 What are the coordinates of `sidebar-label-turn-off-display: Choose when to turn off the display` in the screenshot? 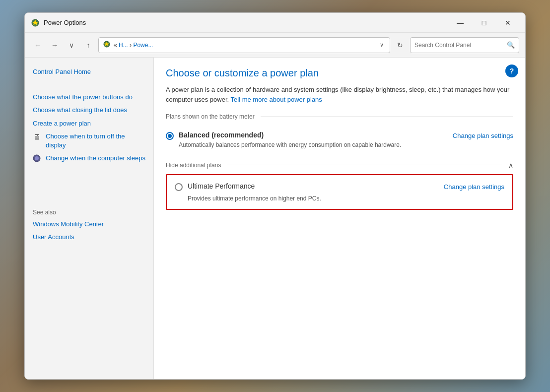 It's located at (95, 141).